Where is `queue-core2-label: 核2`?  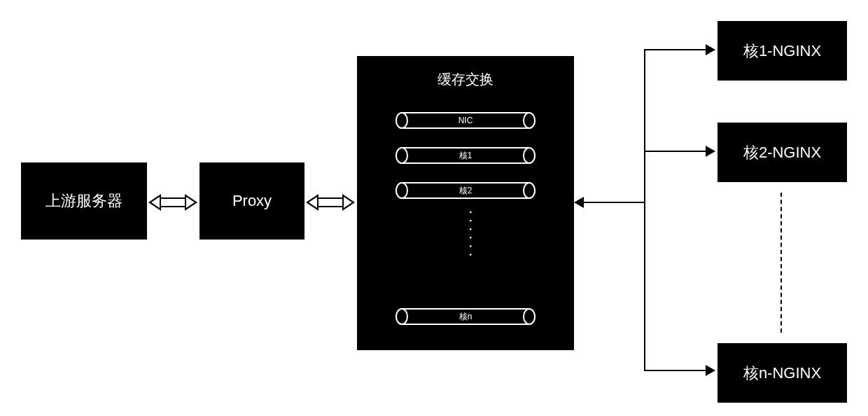 queue-core2-label: 核2 is located at coordinates (466, 190).